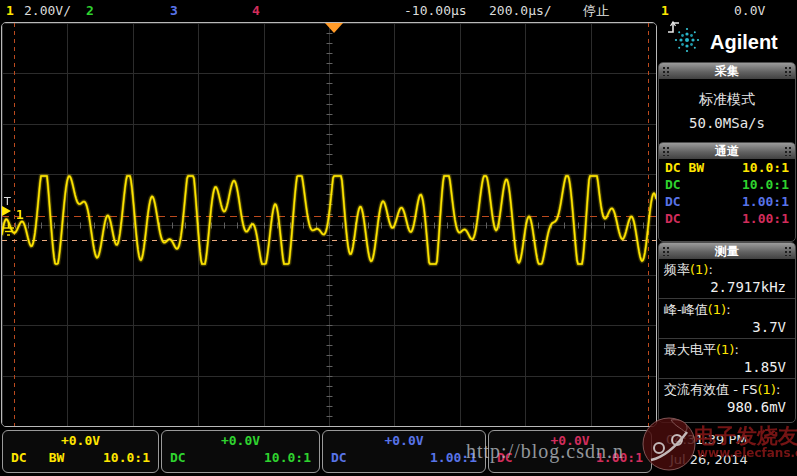 The image size is (797, 476). Describe the element at coordinates (334, 28) in the screenshot. I see `trigger-position-marker-icon` at that location.